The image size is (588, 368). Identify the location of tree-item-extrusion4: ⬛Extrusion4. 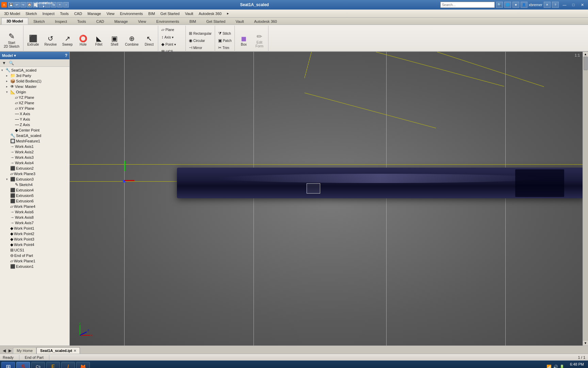
(35, 190).